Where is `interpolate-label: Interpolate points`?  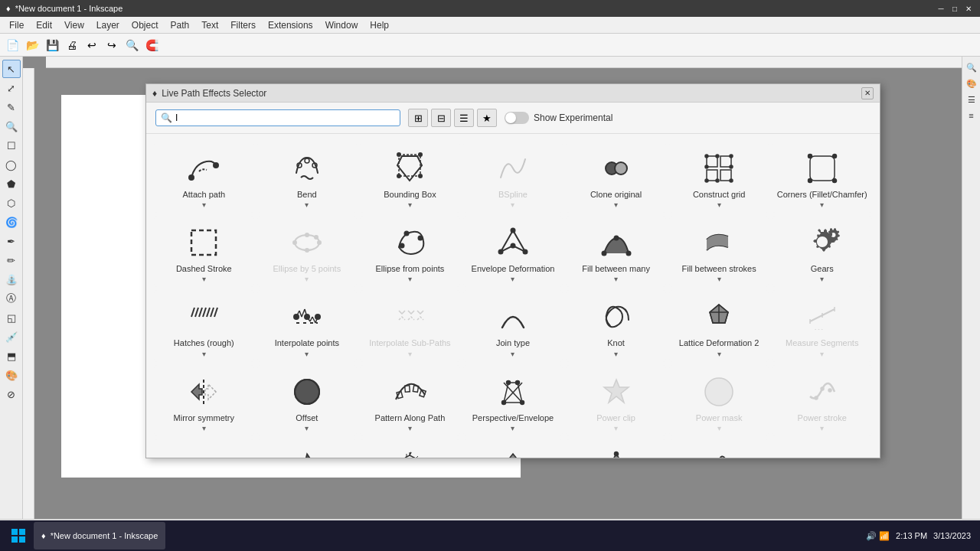 interpolate-label: Interpolate points is located at coordinates (307, 343).